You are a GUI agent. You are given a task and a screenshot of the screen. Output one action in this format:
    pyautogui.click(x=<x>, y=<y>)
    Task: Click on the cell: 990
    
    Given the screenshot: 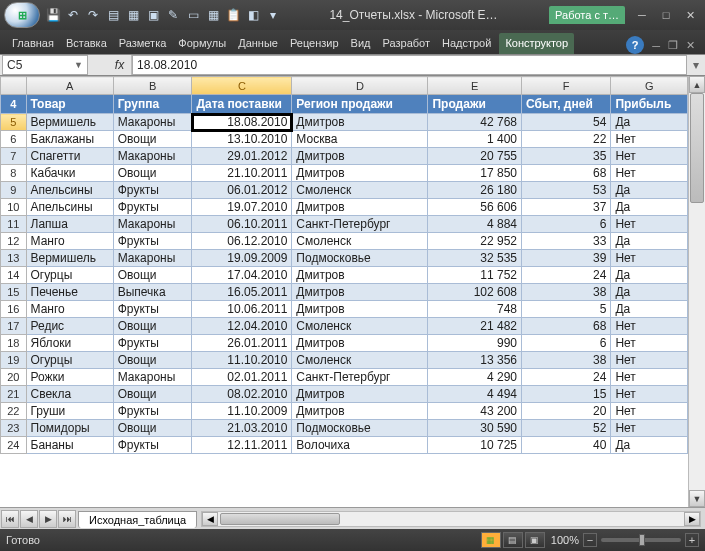 What is the action you would take?
    pyautogui.click(x=475, y=344)
    